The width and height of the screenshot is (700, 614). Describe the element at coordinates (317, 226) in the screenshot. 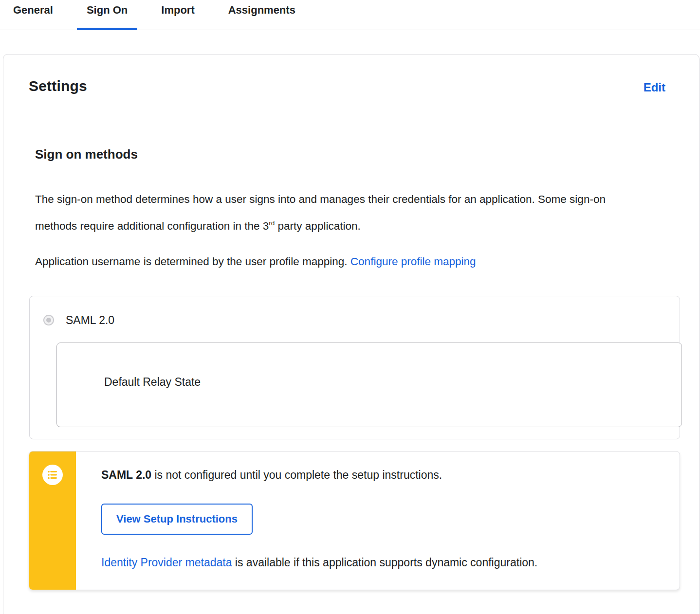

I see `sign-on-description-tail: party application.` at that location.